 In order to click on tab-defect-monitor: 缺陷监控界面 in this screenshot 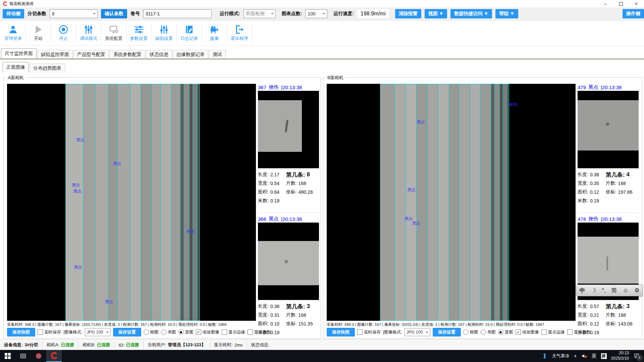, I will do `click(55, 54)`.